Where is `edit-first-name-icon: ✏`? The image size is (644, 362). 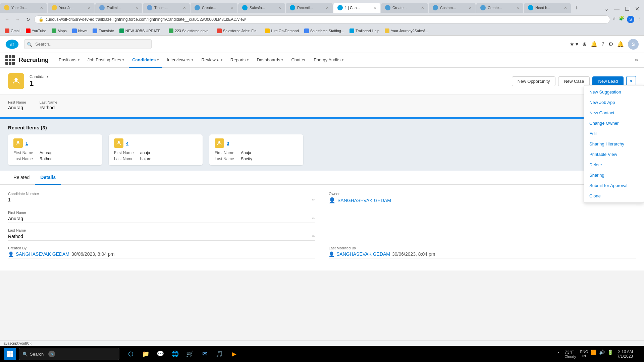 edit-first-name-icon: ✏ is located at coordinates (314, 219).